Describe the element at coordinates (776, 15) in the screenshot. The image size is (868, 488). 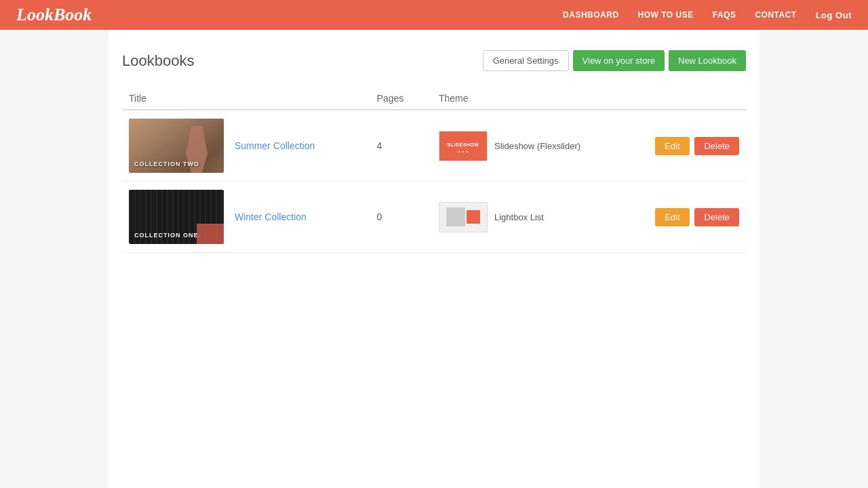
I see `nav-contact: CONTACT` at that location.